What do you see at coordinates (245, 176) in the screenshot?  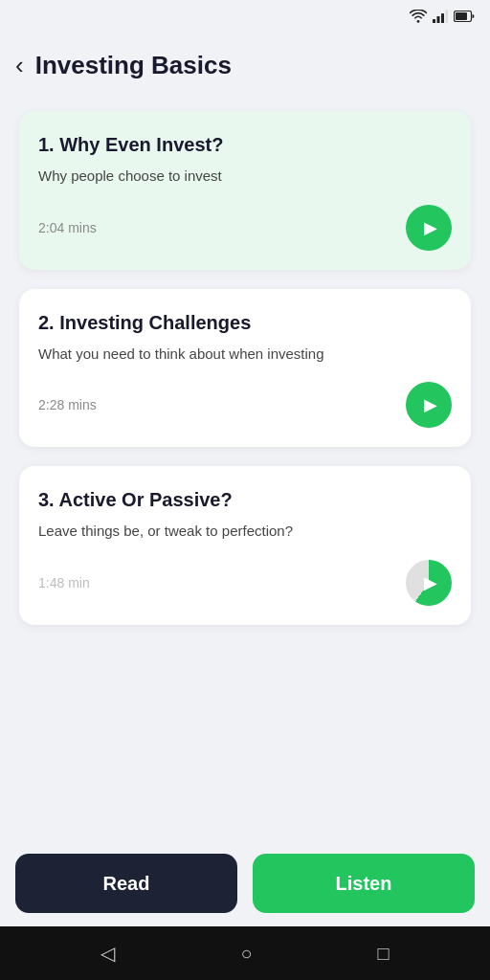 I see `card-1-description: Why people choose to invest` at bounding box center [245, 176].